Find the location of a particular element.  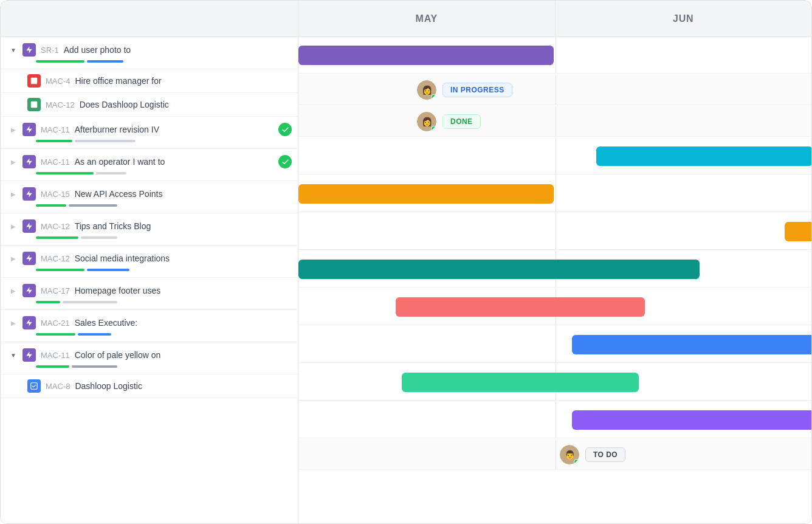

epic-title: Sales Executive: is located at coordinates (106, 323).